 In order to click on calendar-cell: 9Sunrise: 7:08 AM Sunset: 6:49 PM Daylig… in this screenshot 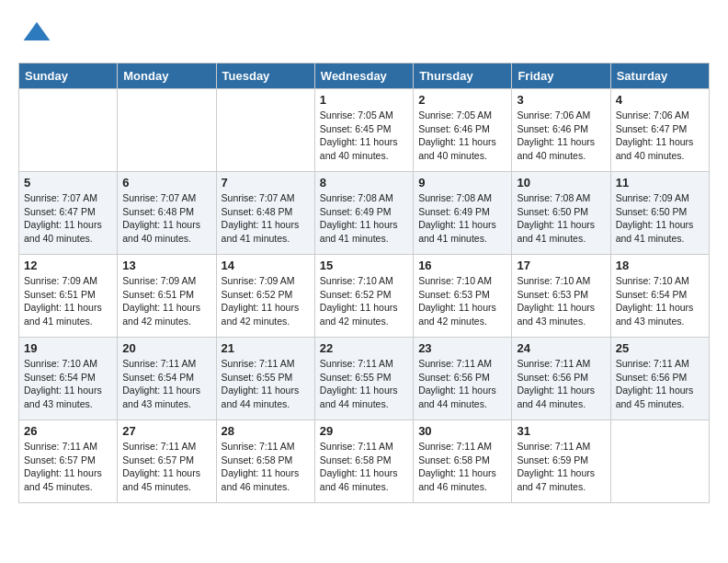, I will do `click(463, 213)`.